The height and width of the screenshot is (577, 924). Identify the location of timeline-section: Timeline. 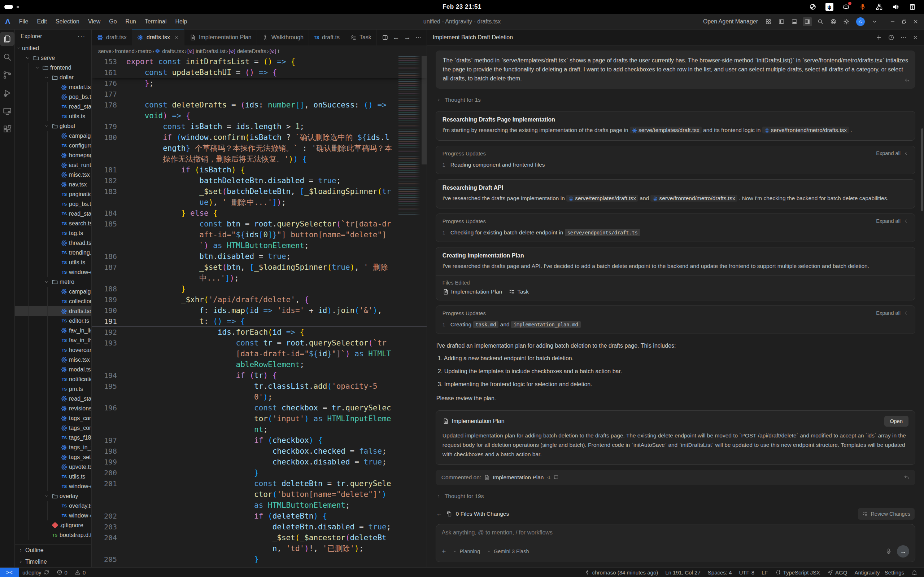
(53, 561).